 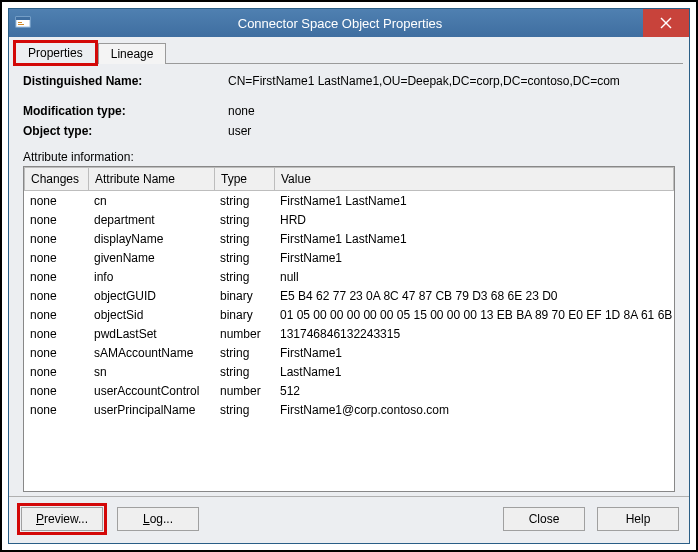 What do you see at coordinates (452, 131) in the screenshot?
I see `object-type-value: user` at bounding box center [452, 131].